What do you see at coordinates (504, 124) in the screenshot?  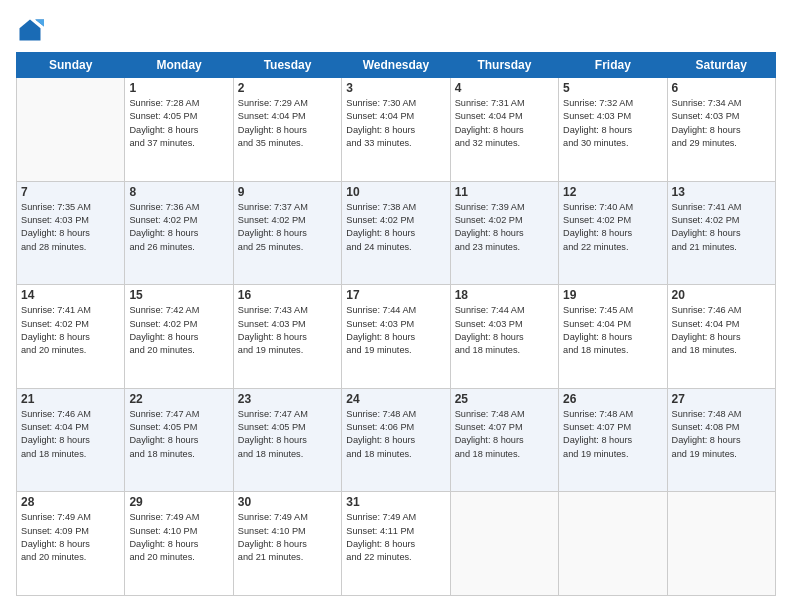 I see `day-info: Sunrise: 7:31 AM Sunset: 4:04 PM Dayligh…` at bounding box center [504, 124].